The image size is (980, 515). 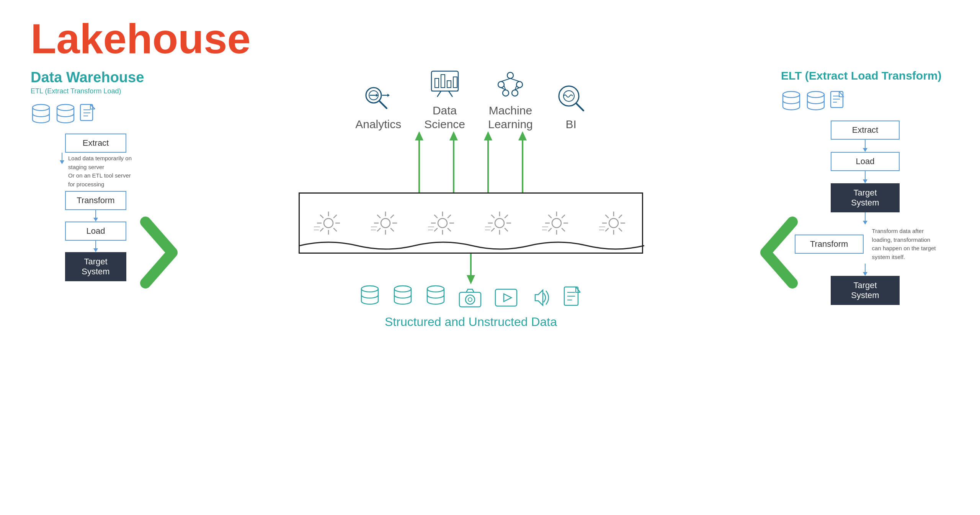 What do you see at coordinates (96, 267) in the screenshot?
I see `target-box-left: TargetSystem` at bounding box center [96, 267].